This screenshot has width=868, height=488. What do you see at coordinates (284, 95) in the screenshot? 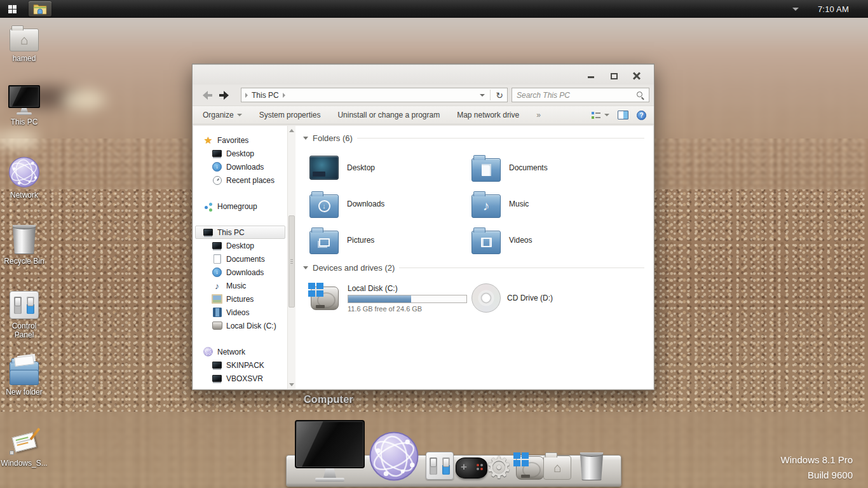
I see `breadcrumb-chevron-icon` at bounding box center [284, 95].